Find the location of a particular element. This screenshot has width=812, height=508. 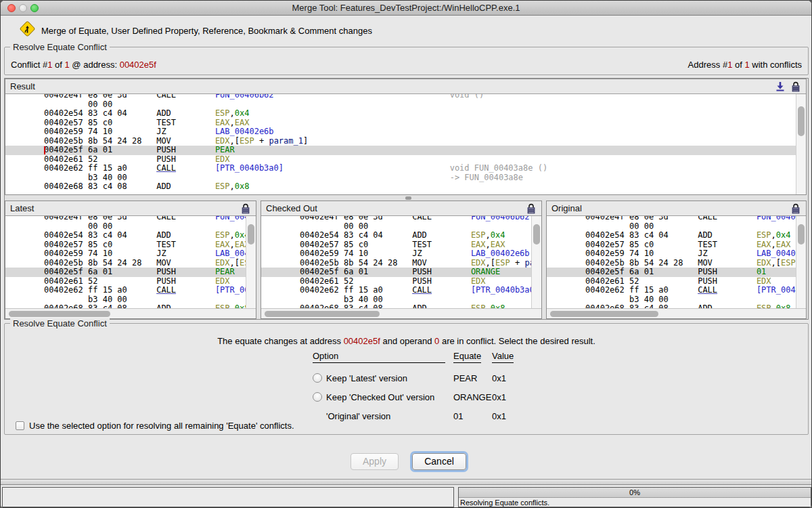

groupbox-title: Resolve Equate Conflict is located at coordinates (60, 47).